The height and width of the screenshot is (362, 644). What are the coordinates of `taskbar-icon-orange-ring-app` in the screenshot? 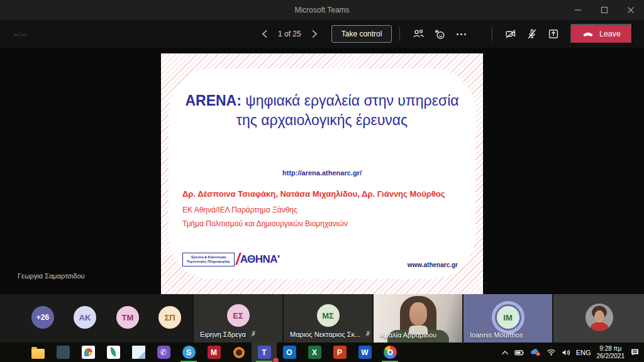 It's located at (239, 352).